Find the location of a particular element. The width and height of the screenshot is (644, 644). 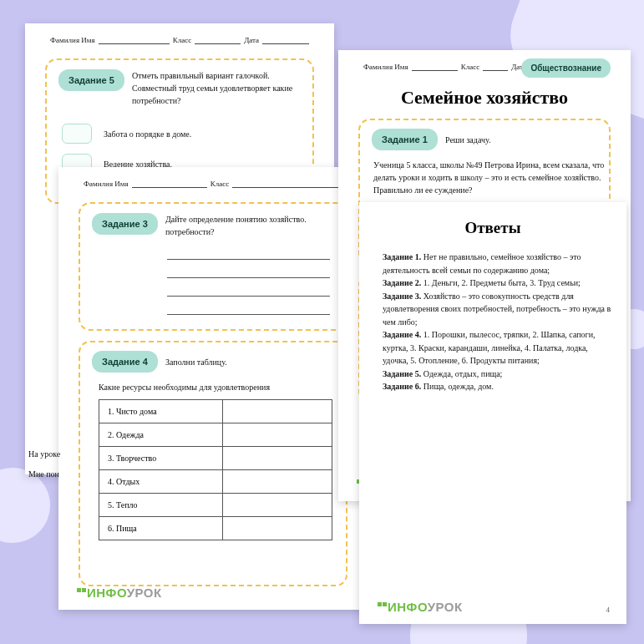

header-line: Фамилия Имя Класс Дата is located at coordinates (180, 40).